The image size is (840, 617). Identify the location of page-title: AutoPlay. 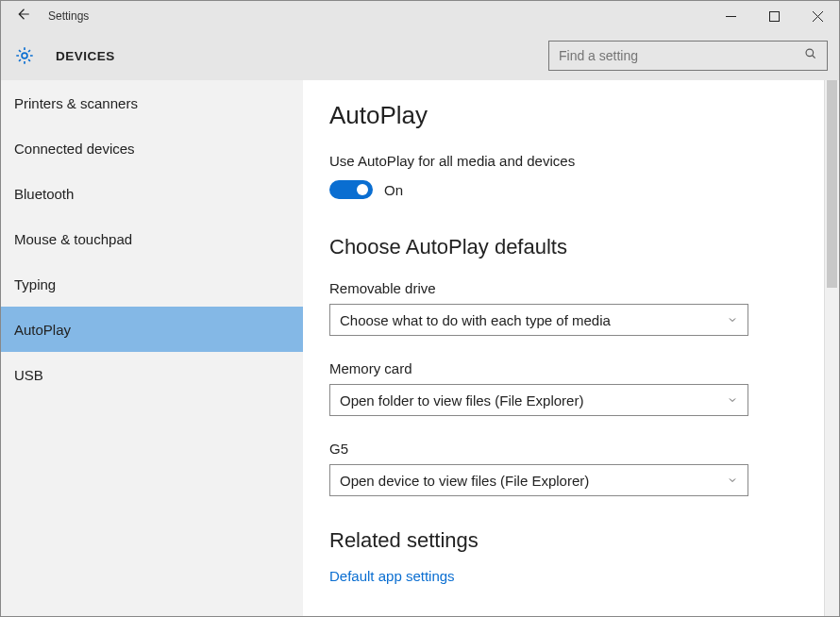
(563, 115).